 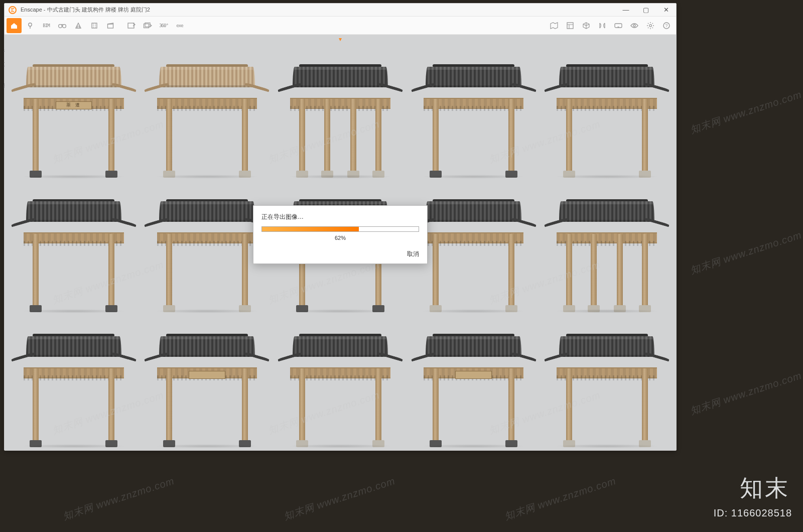 I want to click on toolbar: BIM 360° exe ?, so click(x=340, y=26).